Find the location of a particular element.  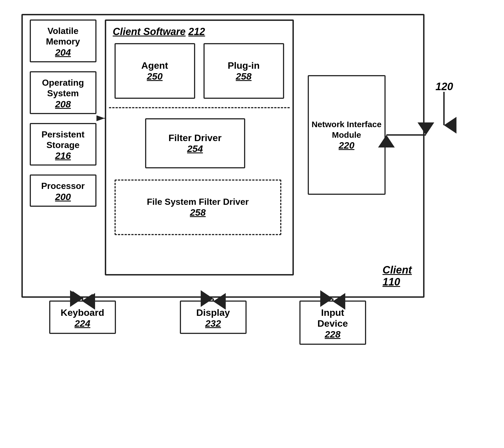

processor-num: 200 is located at coordinates (63, 197).